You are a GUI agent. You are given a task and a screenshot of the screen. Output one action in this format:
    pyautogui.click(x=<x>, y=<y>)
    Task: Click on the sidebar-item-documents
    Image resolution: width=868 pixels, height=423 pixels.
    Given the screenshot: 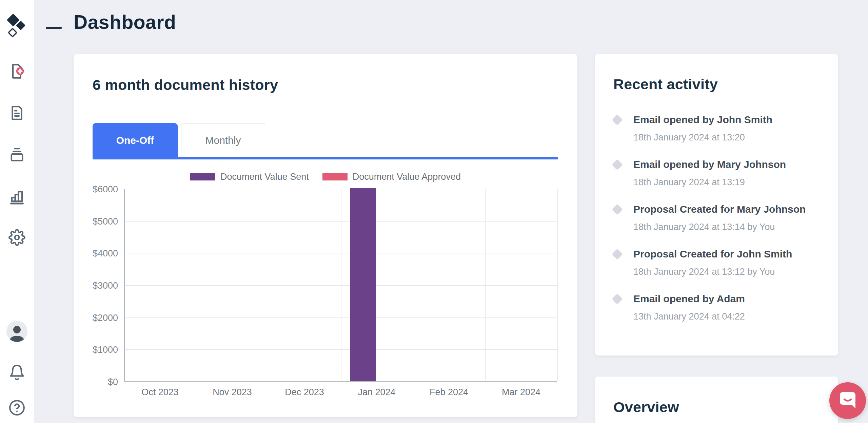 What is the action you would take?
    pyautogui.click(x=17, y=113)
    